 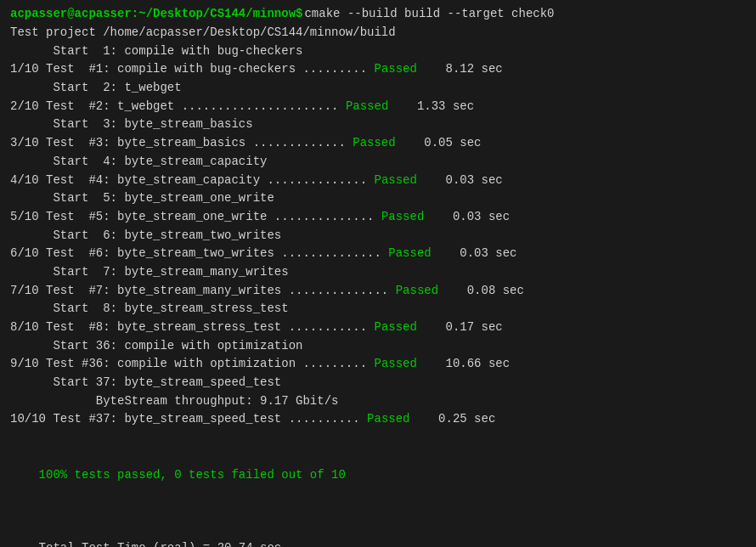 What do you see at coordinates (192, 475) in the screenshot?
I see `summary-text: 100% tests passed, 0 tests failed out of…` at bounding box center [192, 475].